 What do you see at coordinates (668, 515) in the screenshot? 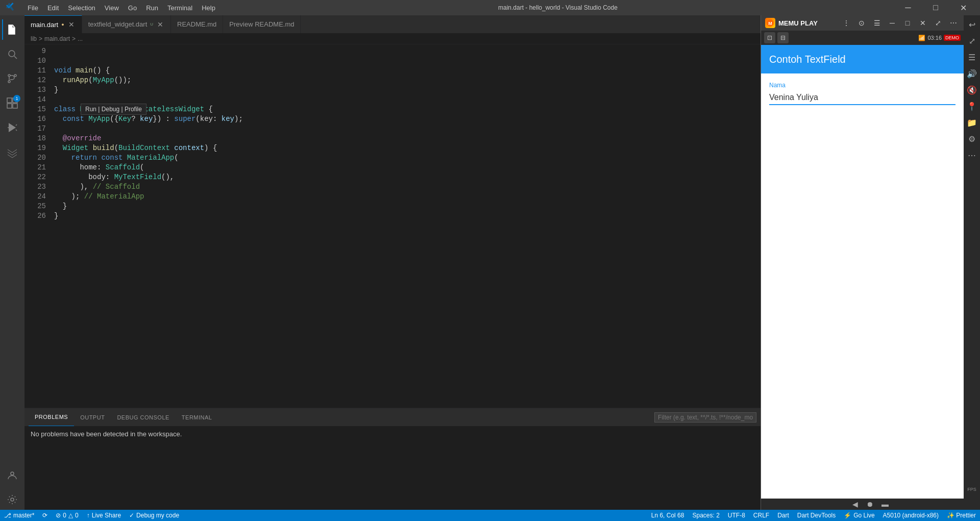
I see `status-position: Ln 6, Col 68` at bounding box center [668, 515].